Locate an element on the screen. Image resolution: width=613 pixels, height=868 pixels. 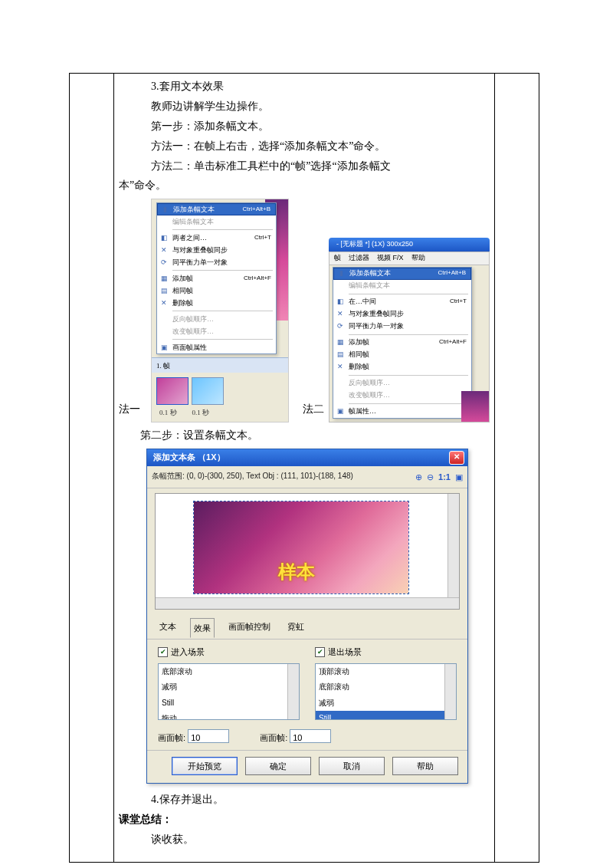
menubar-help: 帮助 is located at coordinates (418, 258).